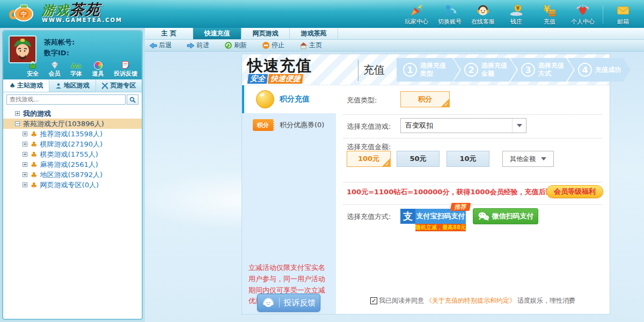  What do you see at coordinates (506, 216) in the screenshot?
I see `wechat-pay-button: 微信扫码支付` at bounding box center [506, 216].